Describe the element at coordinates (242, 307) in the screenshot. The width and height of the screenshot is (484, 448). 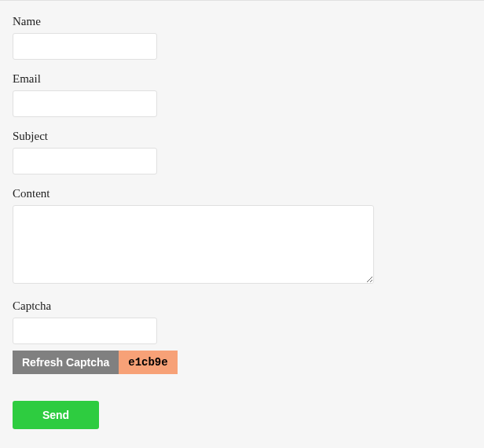
I see `captcha-label: Captcha` at that location.